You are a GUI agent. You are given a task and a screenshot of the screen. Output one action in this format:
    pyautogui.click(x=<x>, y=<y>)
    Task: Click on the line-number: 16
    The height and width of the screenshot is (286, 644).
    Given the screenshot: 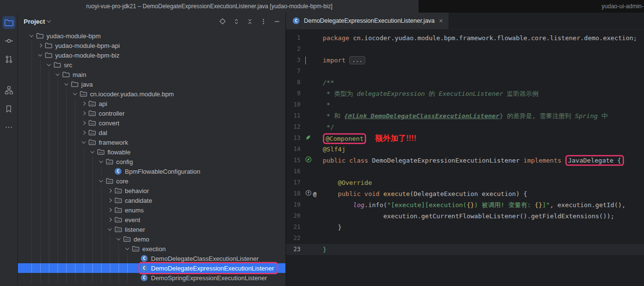 What is the action you would take?
    pyautogui.click(x=295, y=171)
    